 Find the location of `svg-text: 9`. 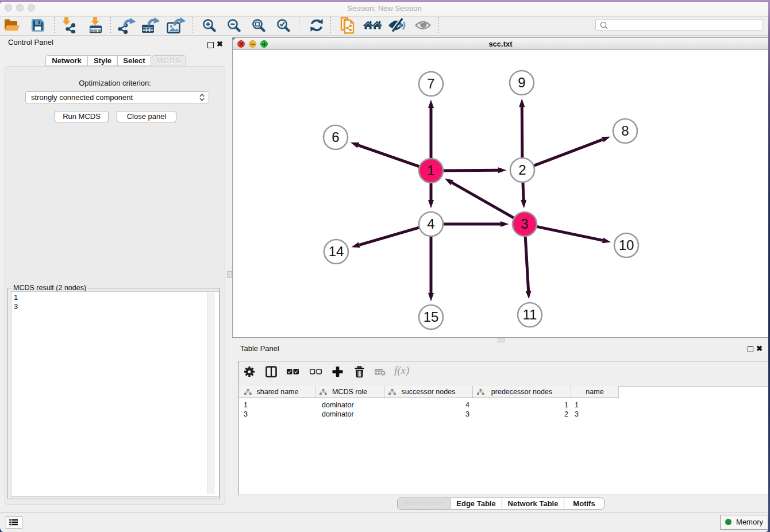

svg-text: 9 is located at coordinates (522, 83).